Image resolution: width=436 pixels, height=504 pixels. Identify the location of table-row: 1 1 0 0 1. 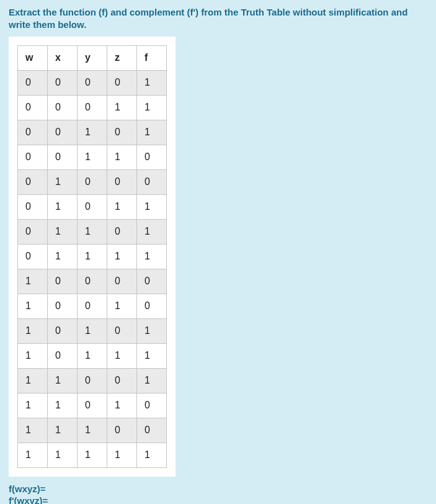
(92, 380).